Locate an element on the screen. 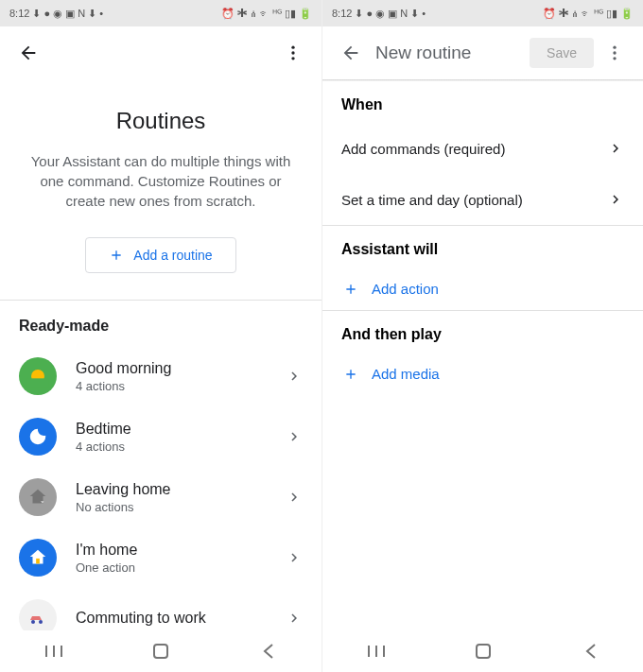 This screenshot has width=643, height=672. good-morning-icon is located at coordinates (38, 376).